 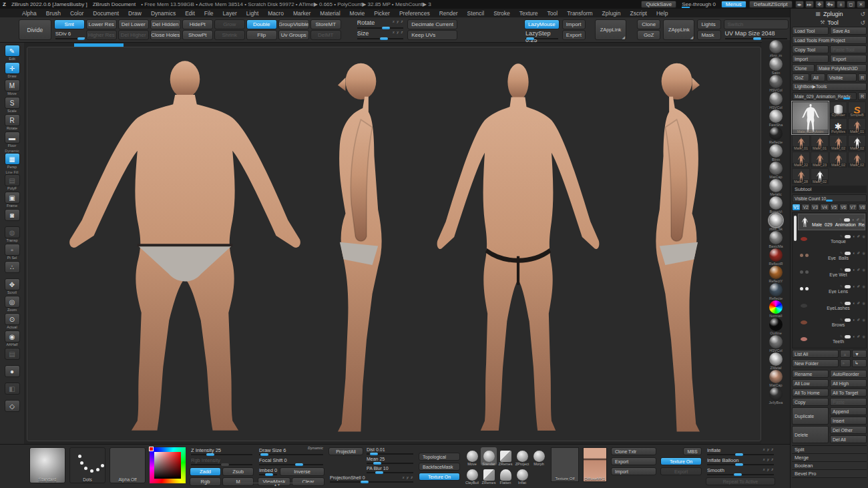 What do you see at coordinates (824, 96) in the screenshot?
I see `tool-name-slider: Male_029_Animation_Ready.` at bounding box center [824, 96].